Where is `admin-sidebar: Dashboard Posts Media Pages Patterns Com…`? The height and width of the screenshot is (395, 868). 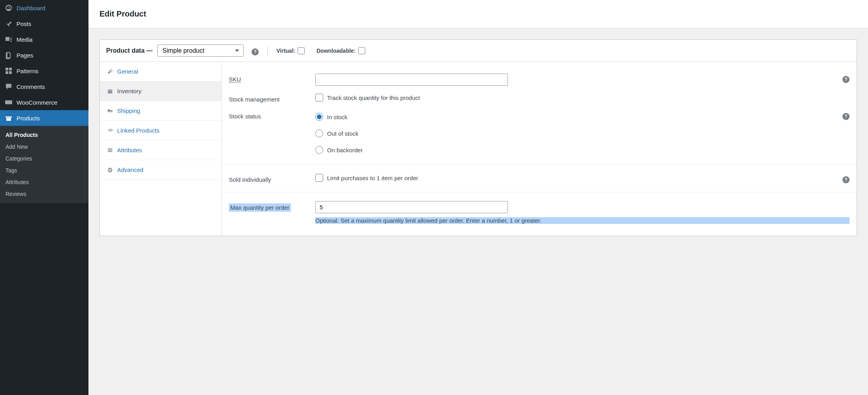 admin-sidebar: Dashboard Posts Media Pages Patterns Com… is located at coordinates (44, 198).